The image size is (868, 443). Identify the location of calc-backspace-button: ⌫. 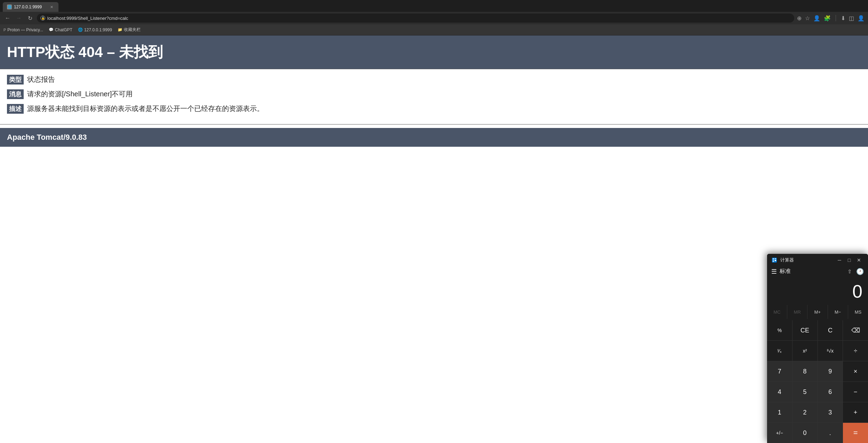
(855, 330).